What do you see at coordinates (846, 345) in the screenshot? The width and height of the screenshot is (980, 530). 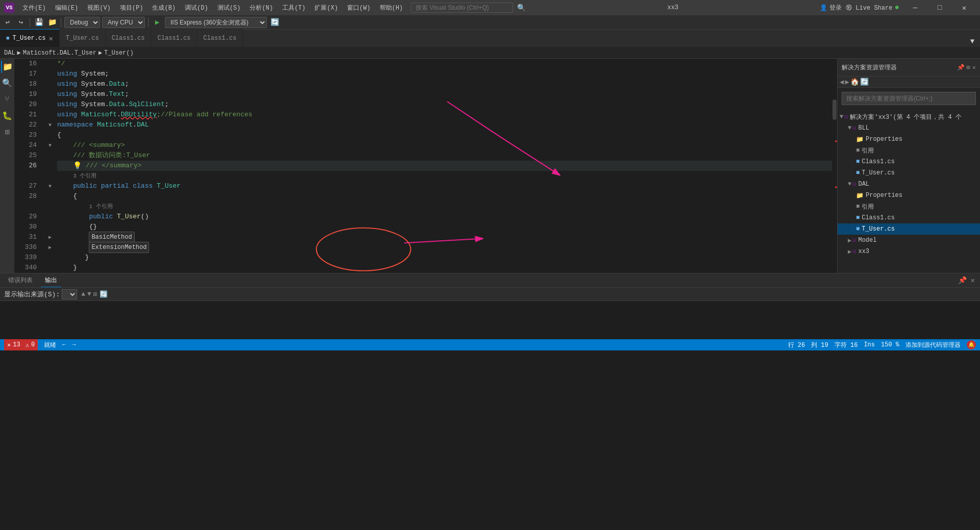 I see `status-char: 字符 16` at bounding box center [846, 345].